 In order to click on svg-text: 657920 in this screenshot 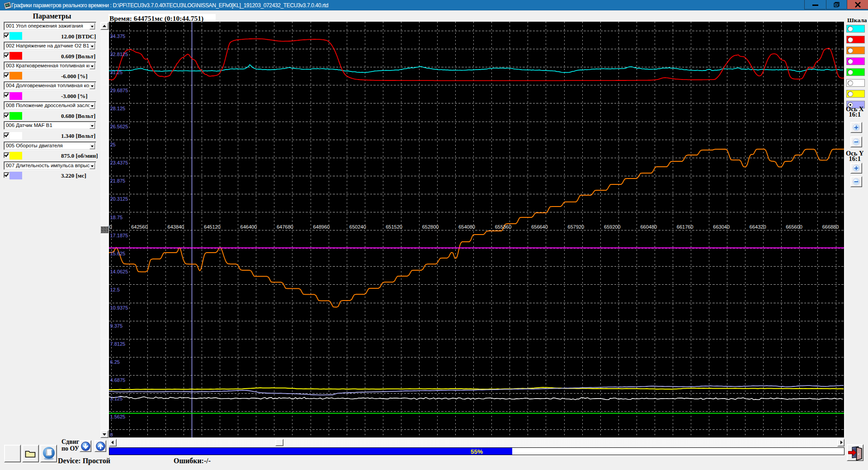, I will do `click(576, 227)`.